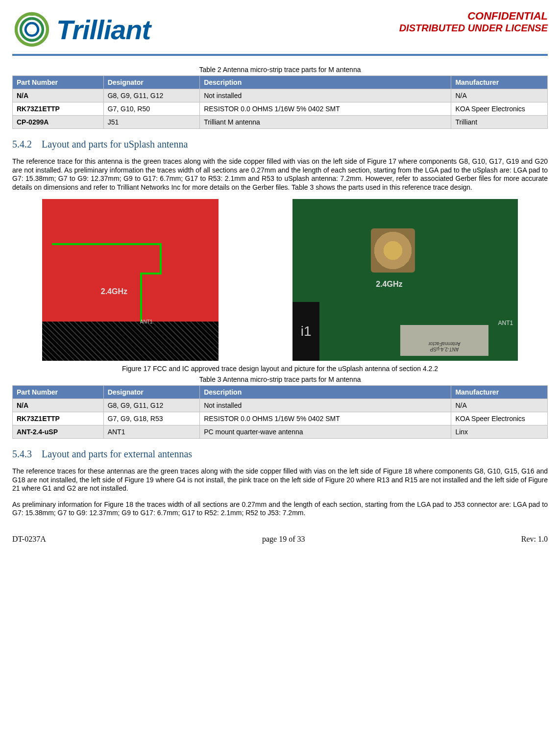 This screenshot has width=560, height=748. Describe the element at coordinates (29, 539) in the screenshot. I see `doc-id: DT-0237A` at that location.